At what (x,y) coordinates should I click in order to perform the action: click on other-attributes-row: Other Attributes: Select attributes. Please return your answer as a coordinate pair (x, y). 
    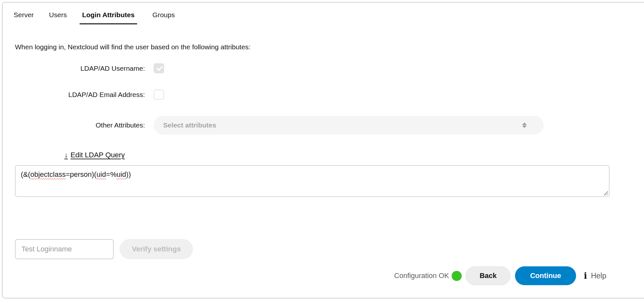
    Looking at the image, I should click on (329, 125).